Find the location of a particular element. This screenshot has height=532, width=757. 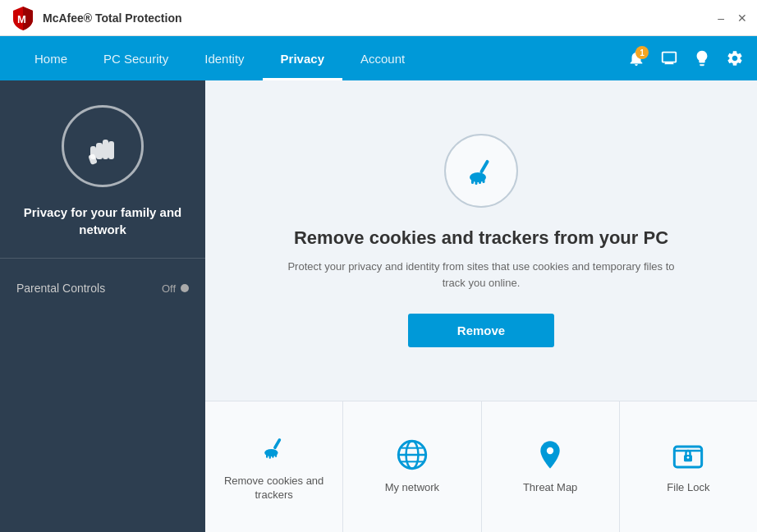

toggle-dot is located at coordinates (185, 288).